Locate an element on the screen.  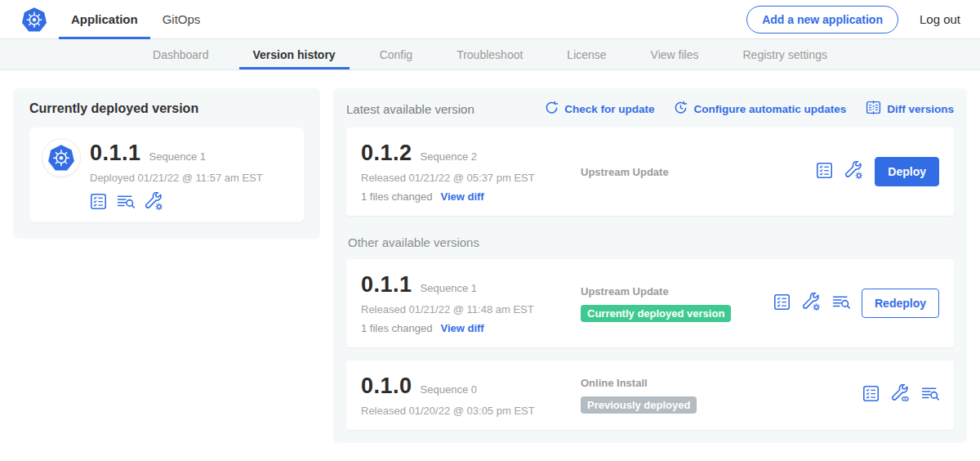
configure-automatic-updates-label: Configure automatic updates is located at coordinates (769, 110).